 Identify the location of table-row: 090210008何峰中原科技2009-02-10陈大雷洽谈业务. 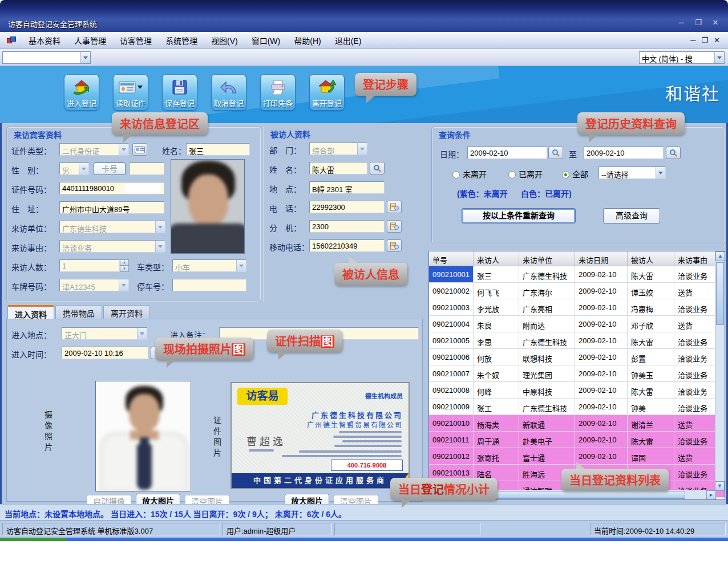
(577, 390).